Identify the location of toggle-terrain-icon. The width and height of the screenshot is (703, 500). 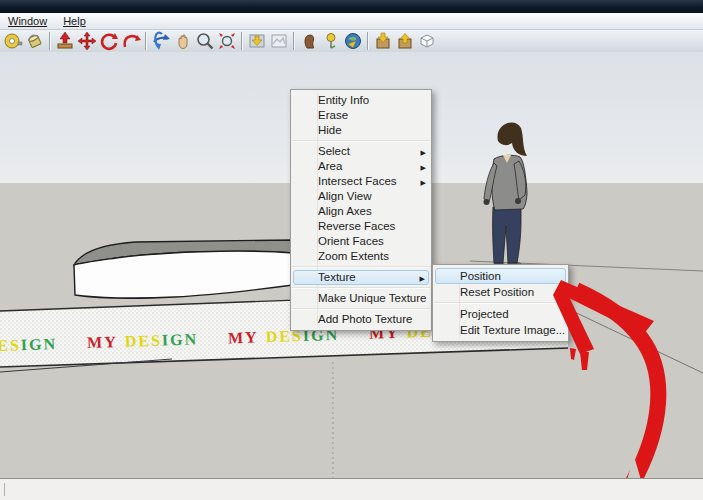
(279, 41).